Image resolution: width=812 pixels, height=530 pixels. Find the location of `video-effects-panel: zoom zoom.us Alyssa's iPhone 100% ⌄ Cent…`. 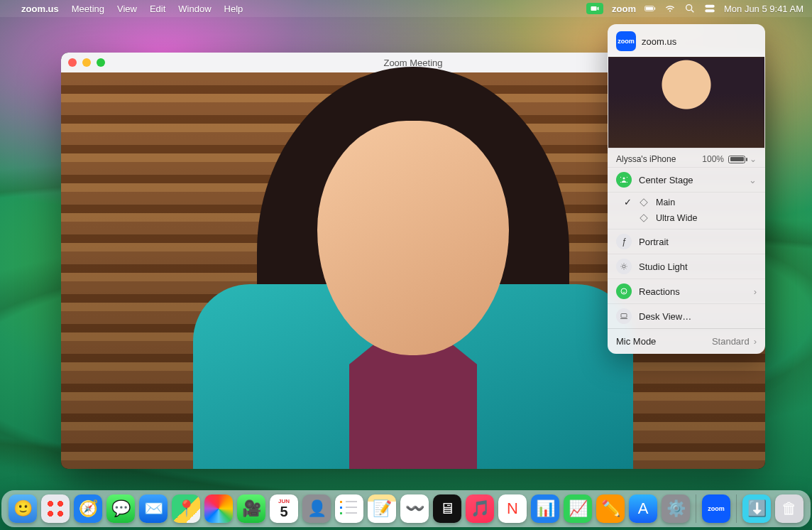

video-effects-panel: zoom zoom.us Alyssa's iPhone 100% ⌄ Cent… is located at coordinates (686, 189).